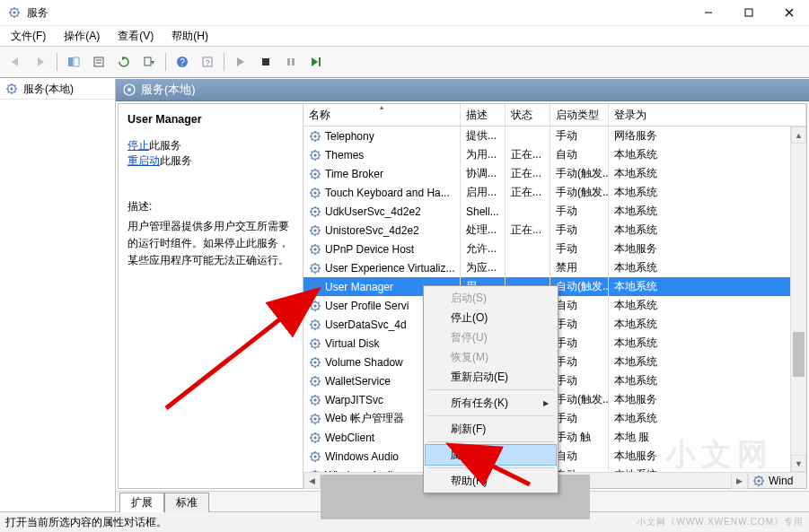  Describe the element at coordinates (483, 192) in the screenshot. I see `cell-desc: 启用...` at that location.